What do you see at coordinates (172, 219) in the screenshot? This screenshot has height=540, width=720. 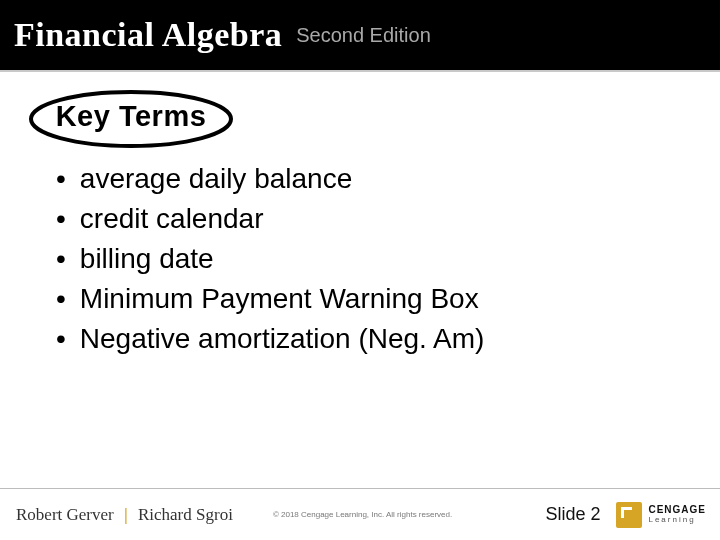 I see `term-text: credit calendar` at bounding box center [172, 219].